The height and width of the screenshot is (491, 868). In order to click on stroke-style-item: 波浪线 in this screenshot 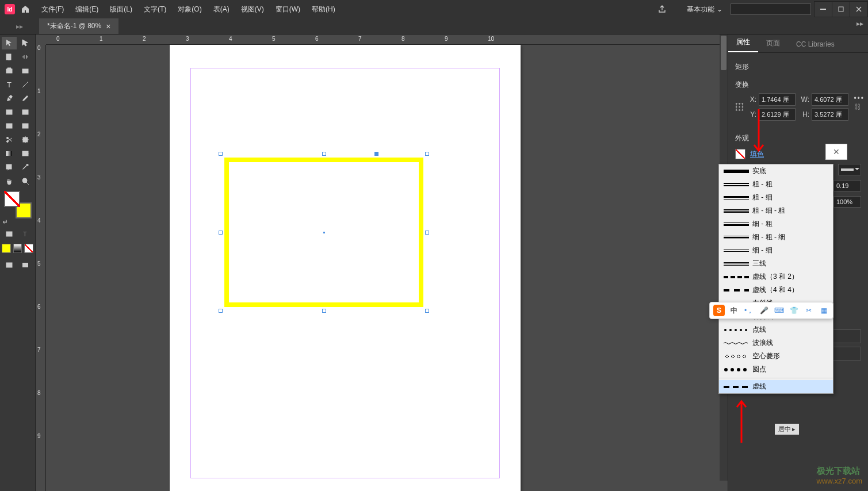, I will do `click(776, 343)`.